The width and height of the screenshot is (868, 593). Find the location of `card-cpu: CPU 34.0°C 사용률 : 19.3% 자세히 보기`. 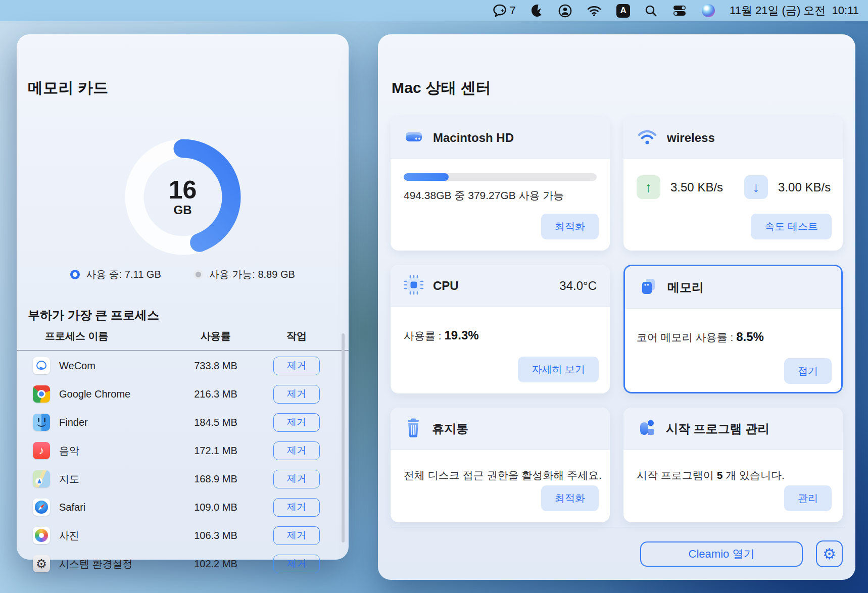

card-cpu: CPU 34.0°C 사용률 : 19.3% 자세히 보기 is located at coordinates (500, 329).